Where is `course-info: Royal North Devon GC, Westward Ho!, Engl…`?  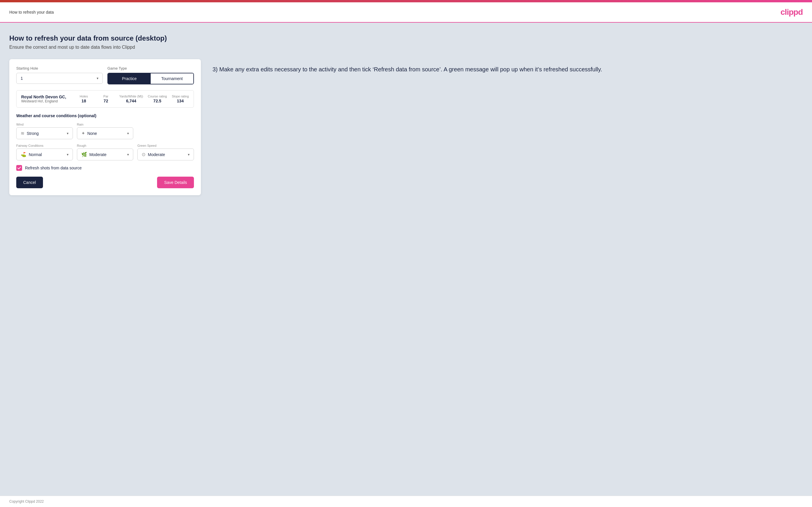
course-info: Royal North Devon GC, Westward Ho!, Engl… is located at coordinates (46, 99).